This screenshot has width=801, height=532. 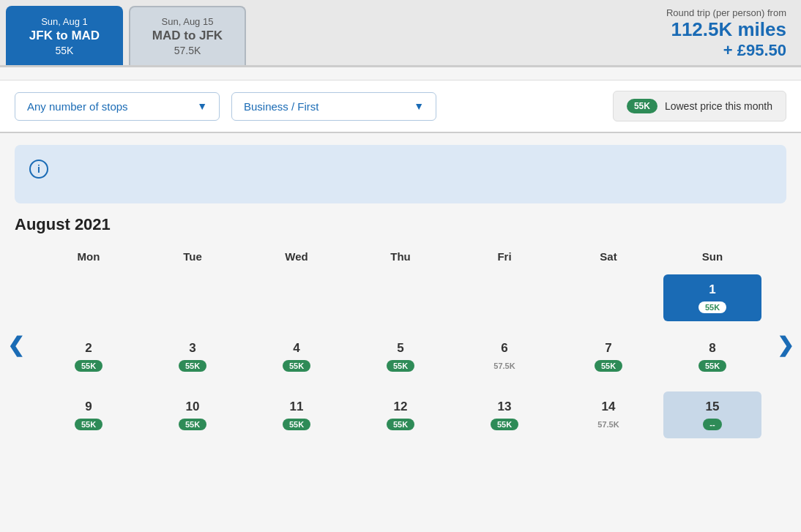 What do you see at coordinates (296, 348) in the screenshot?
I see `day-number: 4` at bounding box center [296, 348].